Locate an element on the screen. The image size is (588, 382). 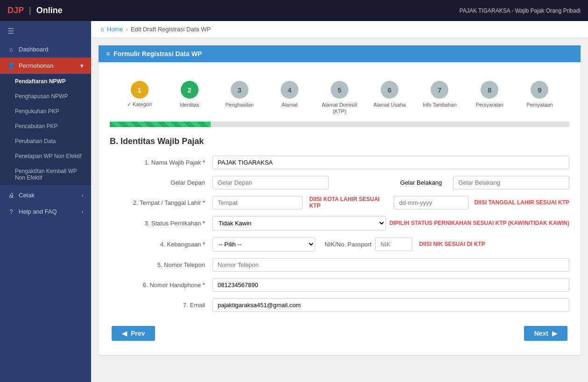
step-3: 3 Penghasilan is located at coordinates (239, 94).